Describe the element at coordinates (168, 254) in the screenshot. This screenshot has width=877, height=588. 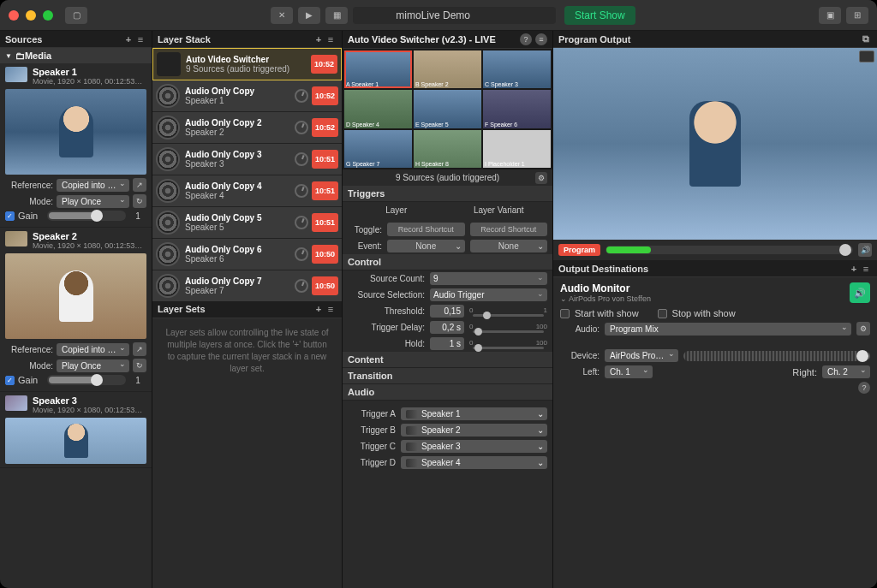
I see `speaker-icon` at that location.